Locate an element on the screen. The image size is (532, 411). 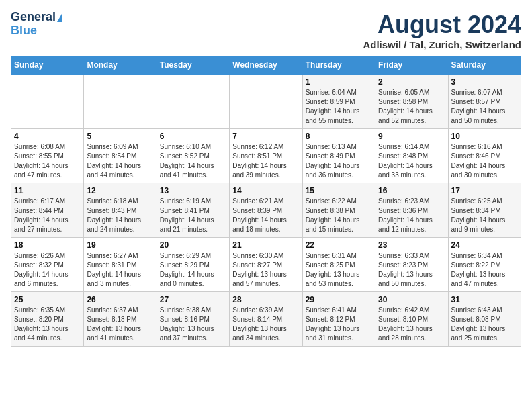
calendar-cell: 16Sunrise: 6:23 AM Sunset: 8:36 PM Dayli… is located at coordinates (412, 211).